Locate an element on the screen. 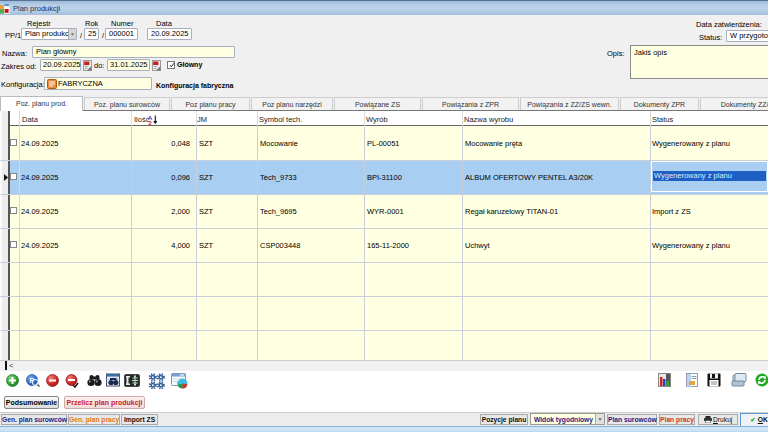 This screenshot has width=768, height=432. svg-text: 2 is located at coordinates (150, 122).